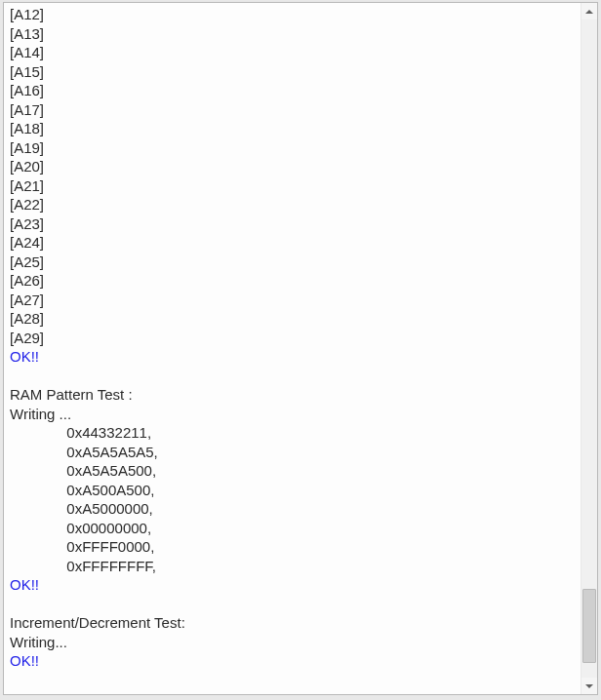 The width and height of the screenshot is (601, 700). I want to click on log-line: [A19], so click(293, 148).